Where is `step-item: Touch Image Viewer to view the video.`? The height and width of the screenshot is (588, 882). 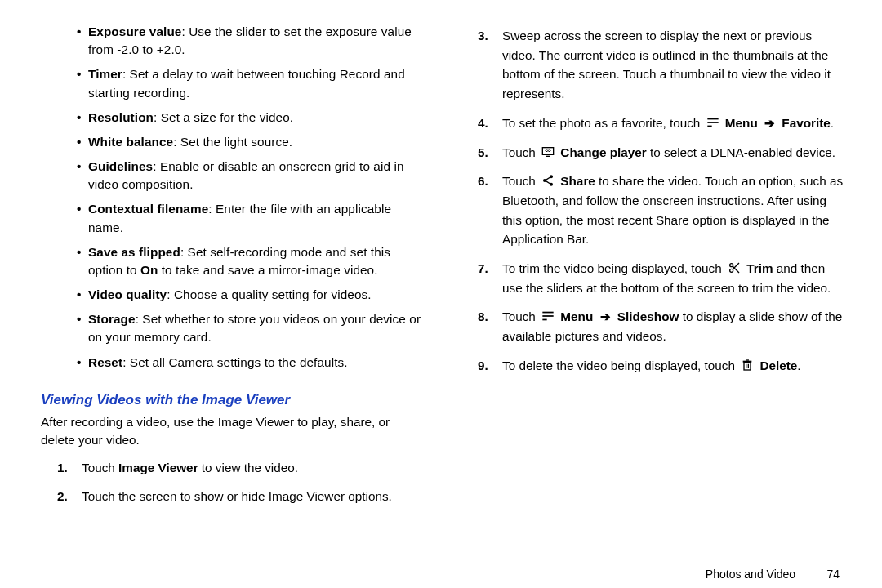 step-item: Touch Image Viewer to view the video. is located at coordinates (240, 468).